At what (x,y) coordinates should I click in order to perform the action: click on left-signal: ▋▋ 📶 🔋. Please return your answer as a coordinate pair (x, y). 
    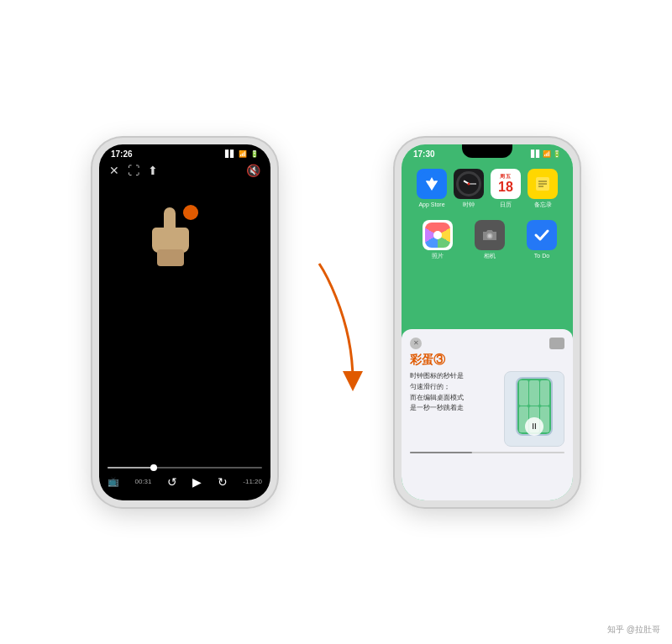
    Looking at the image, I should click on (242, 154).